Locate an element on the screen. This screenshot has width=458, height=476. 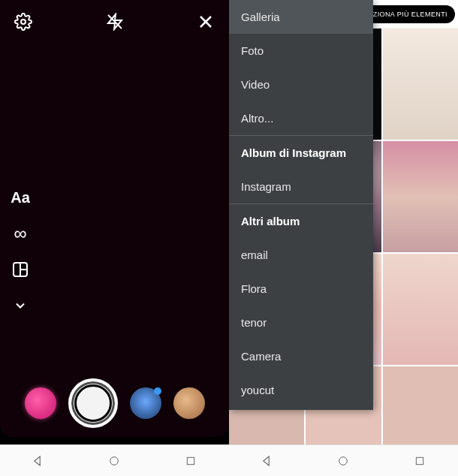
settings-icon is located at coordinates (23, 22).